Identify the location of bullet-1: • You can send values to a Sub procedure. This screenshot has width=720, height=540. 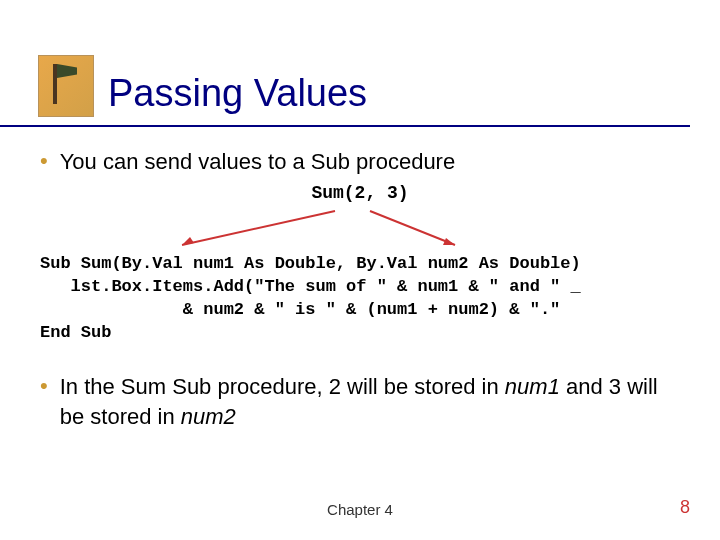
(360, 162).